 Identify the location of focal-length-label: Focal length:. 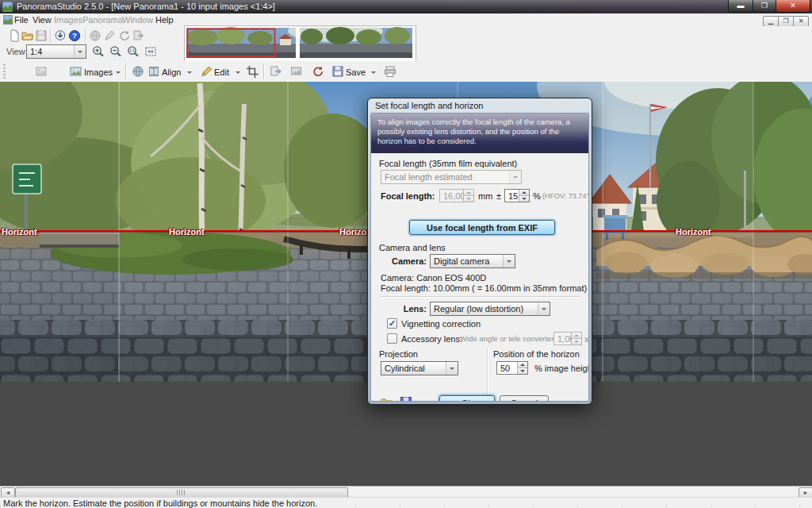
(408, 196).